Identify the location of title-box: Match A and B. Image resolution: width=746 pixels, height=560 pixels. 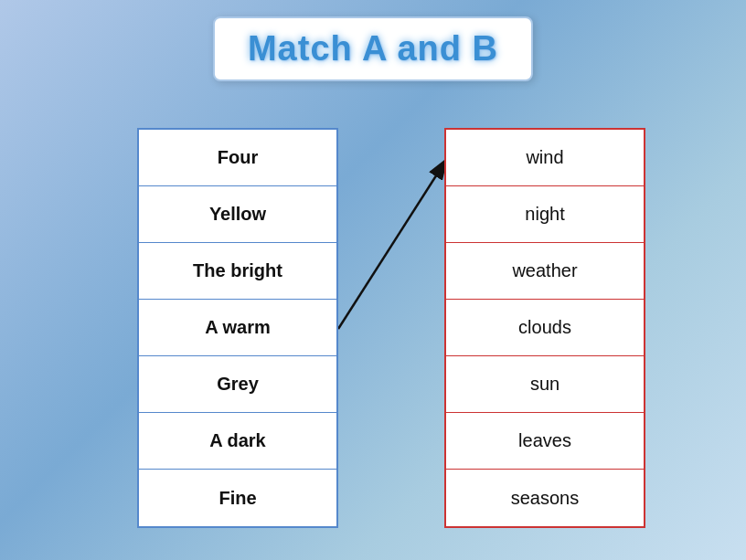
(373, 49).